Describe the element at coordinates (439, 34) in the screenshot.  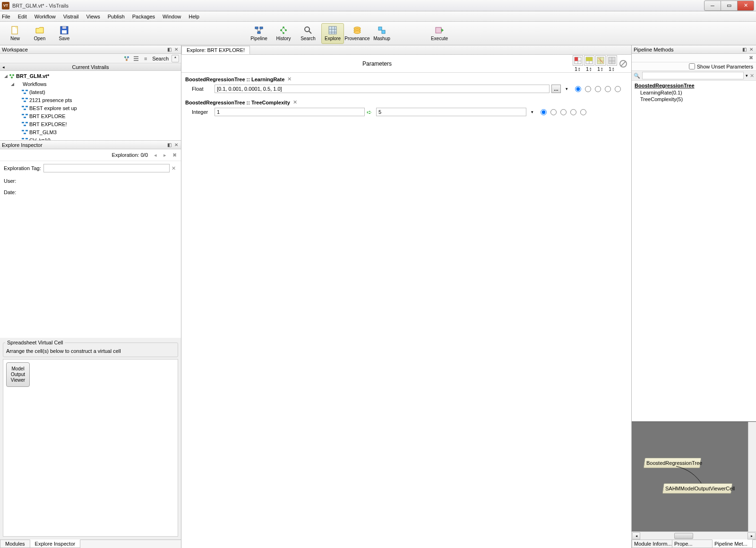
I see `toolbar-execute-button: Execute` at that location.